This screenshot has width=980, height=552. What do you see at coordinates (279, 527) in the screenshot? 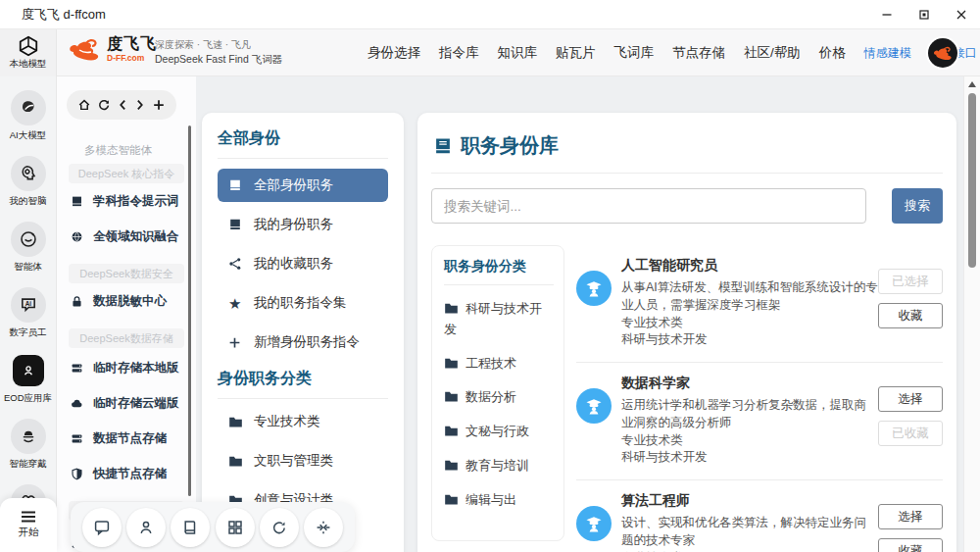
I see `sync-icon` at bounding box center [279, 527].